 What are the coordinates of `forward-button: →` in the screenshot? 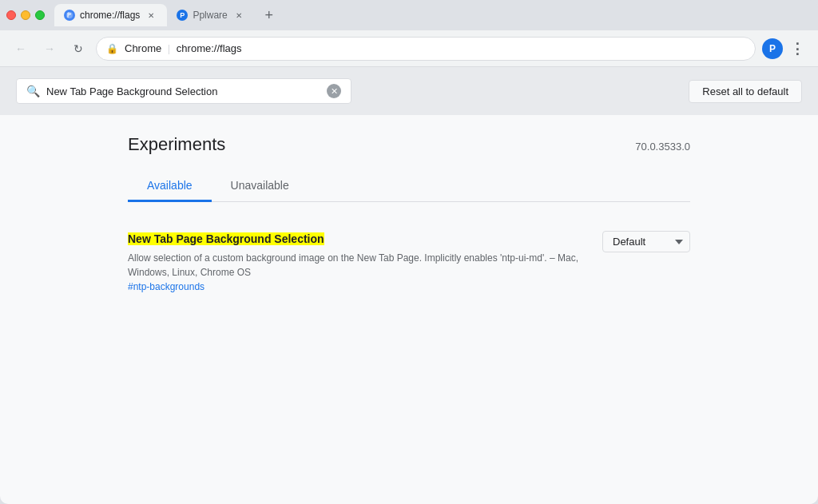 It's located at (50, 49).